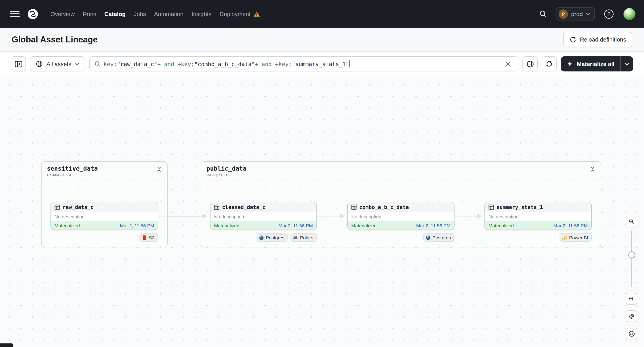 The width and height of the screenshot is (644, 347). Describe the element at coordinates (244, 207) in the screenshot. I see `asset-name: cleaned_data_c` at that location.